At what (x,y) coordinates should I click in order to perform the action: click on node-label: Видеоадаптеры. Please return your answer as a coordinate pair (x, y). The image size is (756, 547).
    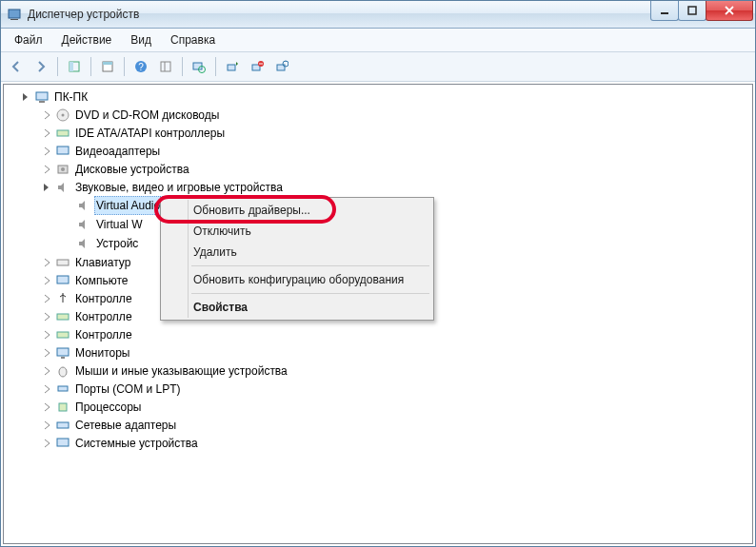
    Looking at the image, I should click on (118, 151).